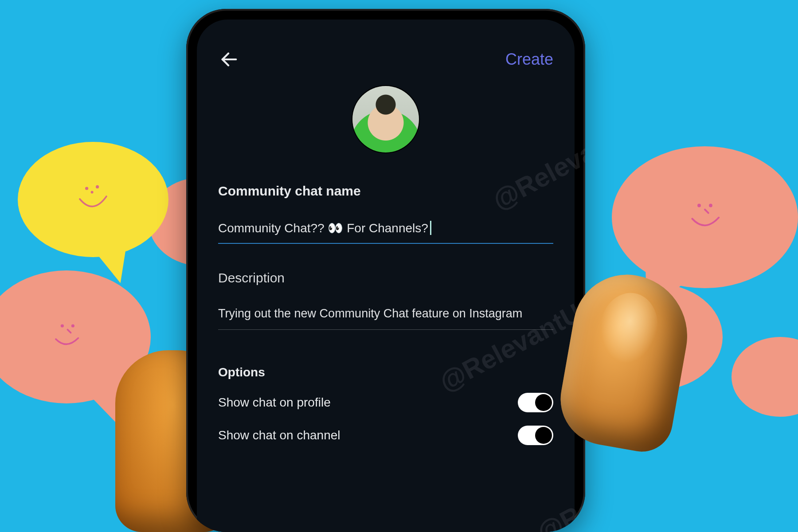  Describe the element at coordinates (431, 228) in the screenshot. I see `text-cursor` at that location.